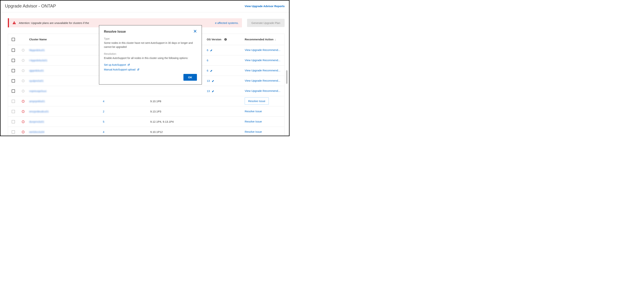 The height and width of the screenshot is (303, 644). What do you see at coordinates (156, 132) in the screenshot?
I see `current-os-version: 9.10.1P12` at bounding box center [156, 132].